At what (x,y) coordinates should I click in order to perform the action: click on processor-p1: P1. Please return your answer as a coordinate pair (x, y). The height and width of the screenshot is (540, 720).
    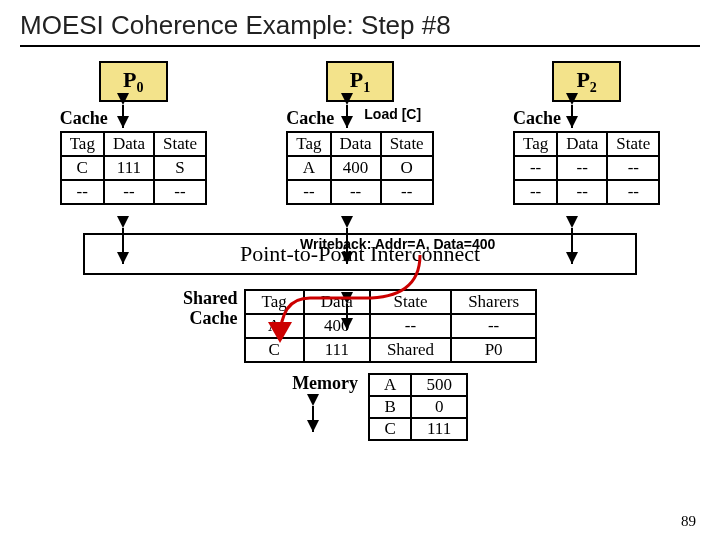
    Looking at the image, I should click on (360, 82).